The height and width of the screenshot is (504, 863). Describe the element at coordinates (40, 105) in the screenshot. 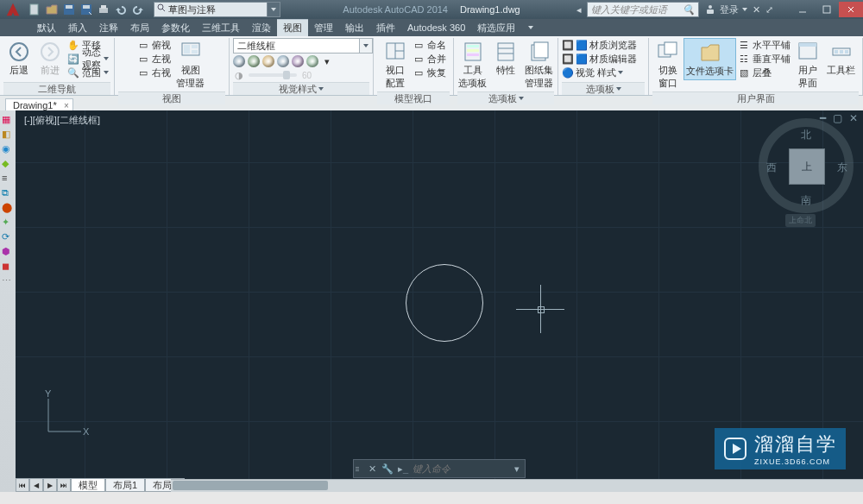

I see `doctab-drawing1: Drawing1* ×` at that location.